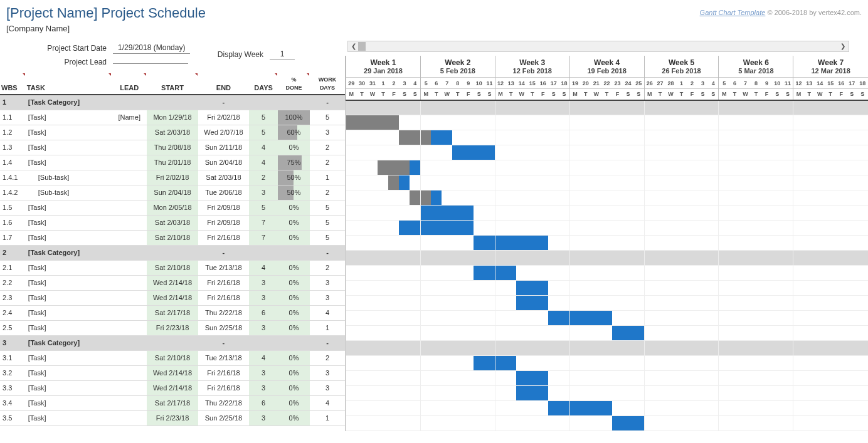 The width and height of the screenshot is (868, 443). Describe the element at coordinates (172, 418) in the screenshot. I see `task-row: 3.5[Task]Fri 2/23/18Sun 2/25/1830%1` at that location.